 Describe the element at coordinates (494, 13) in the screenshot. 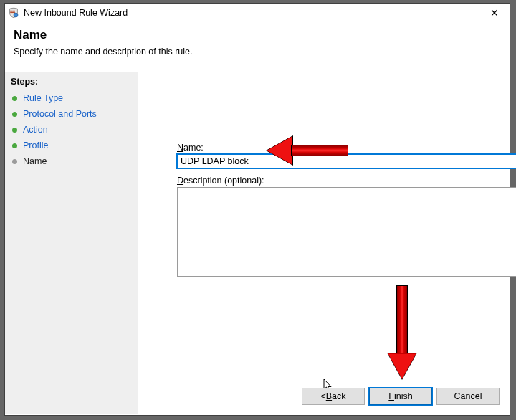

I see `close-button: ✕` at that location.